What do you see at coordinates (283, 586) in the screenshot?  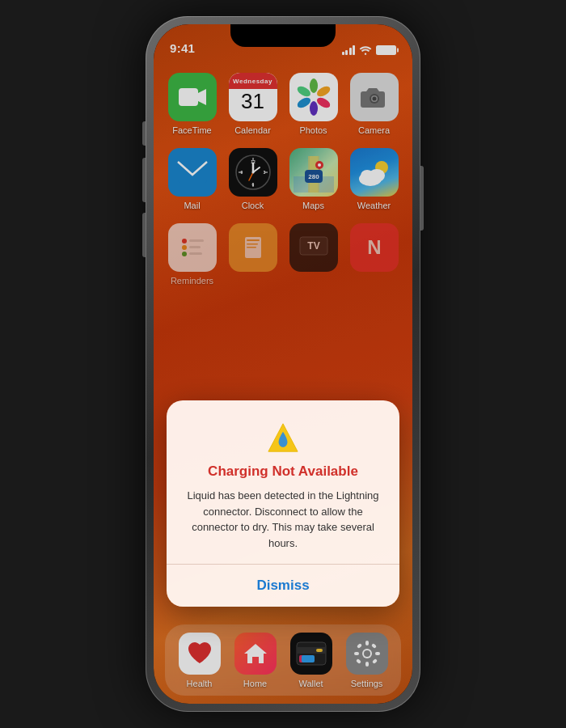 I see `dismiss-button: Dismiss` at bounding box center [283, 586].